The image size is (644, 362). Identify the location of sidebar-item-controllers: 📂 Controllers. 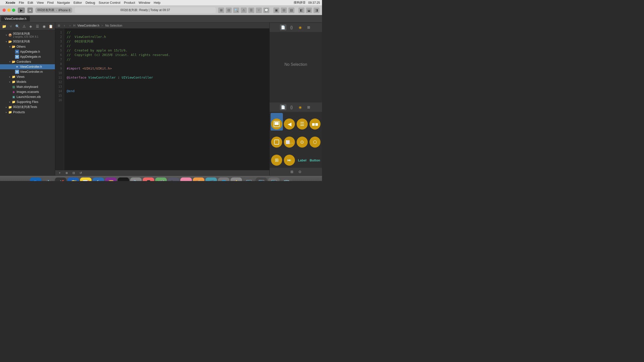
(28, 62).